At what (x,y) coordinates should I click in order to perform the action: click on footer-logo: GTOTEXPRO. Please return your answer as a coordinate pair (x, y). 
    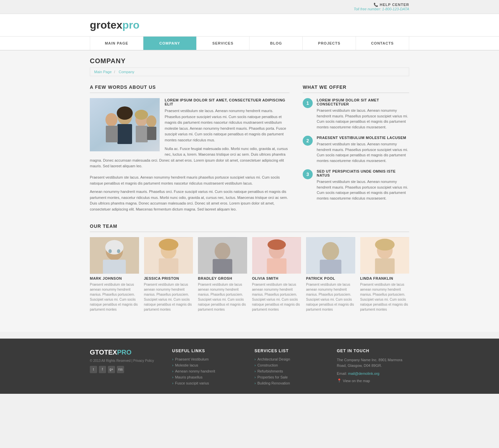
    Looking at the image, I should click on (126, 353).